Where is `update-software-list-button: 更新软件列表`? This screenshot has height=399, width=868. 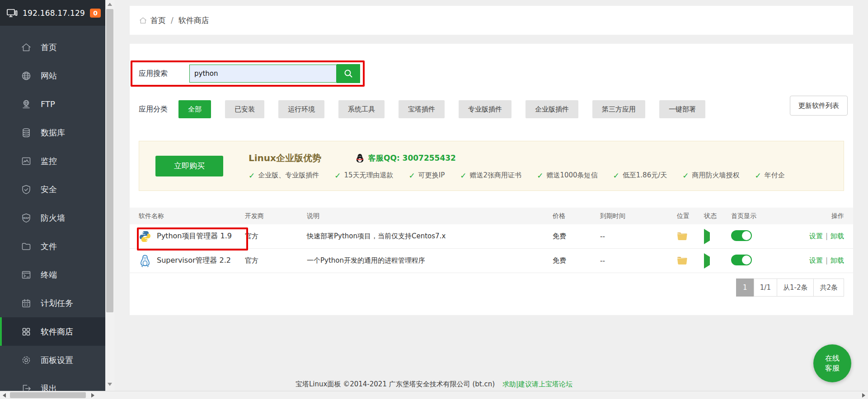 update-software-list-button: 更新软件列表 is located at coordinates (819, 106).